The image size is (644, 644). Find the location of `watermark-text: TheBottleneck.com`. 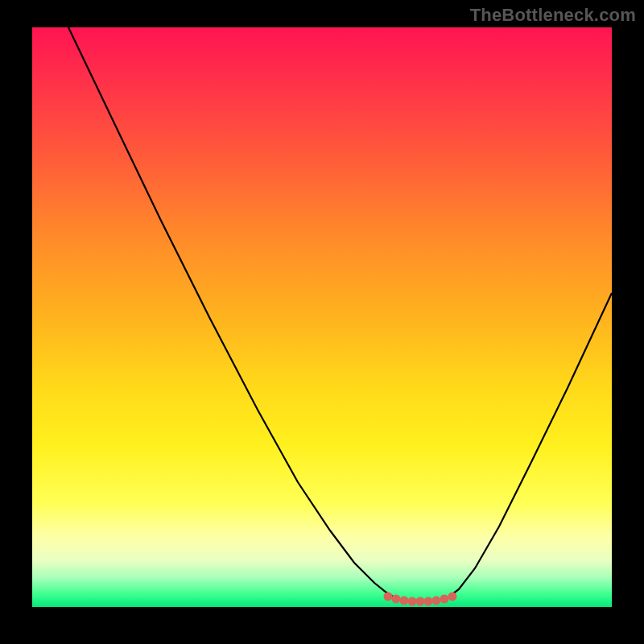

watermark-text: TheBottleneck.com is located at coordinates (553, 15).